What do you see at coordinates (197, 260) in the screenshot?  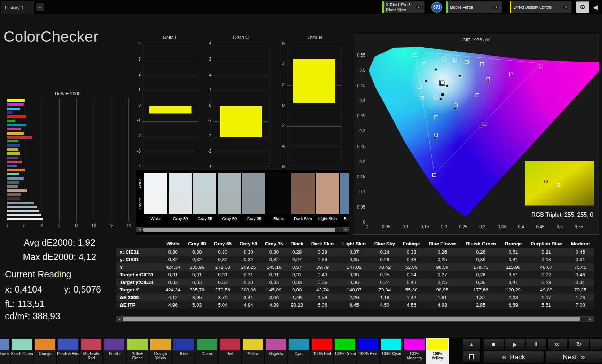 I see `table-cell: 0,32` at bounding box center [197, 260].